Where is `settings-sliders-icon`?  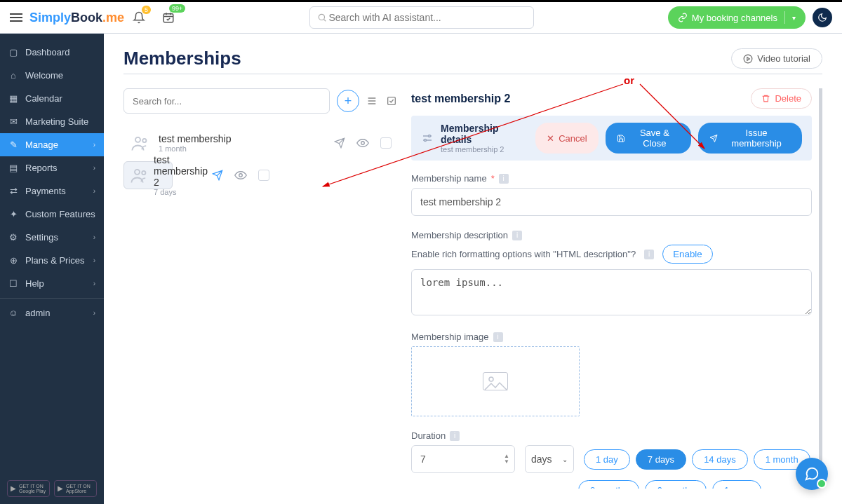
settings-sliders-icon is located at coordinates (427, 138).